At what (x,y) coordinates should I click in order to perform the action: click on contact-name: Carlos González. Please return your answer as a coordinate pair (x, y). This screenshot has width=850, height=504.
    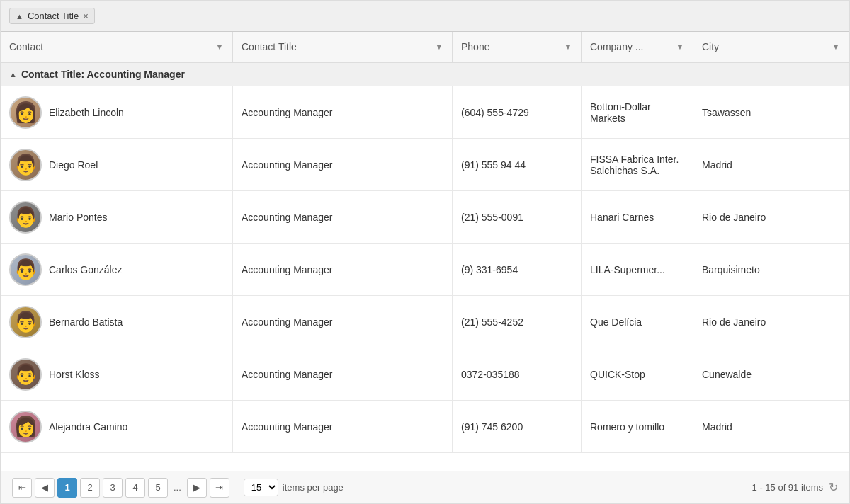
    Looking at the image, I should click on (86, 270).